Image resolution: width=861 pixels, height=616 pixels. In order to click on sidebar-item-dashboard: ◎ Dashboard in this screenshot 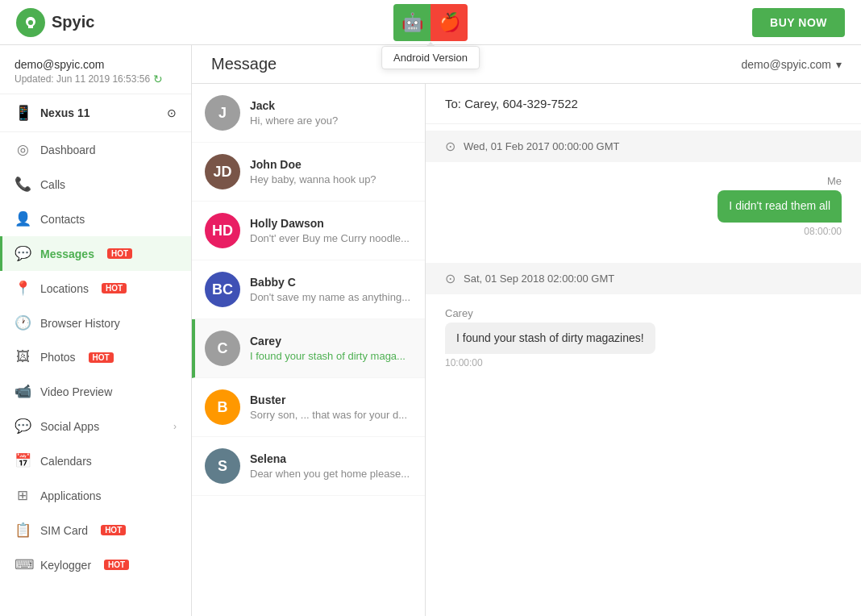, I will do `click(95, 150)`.